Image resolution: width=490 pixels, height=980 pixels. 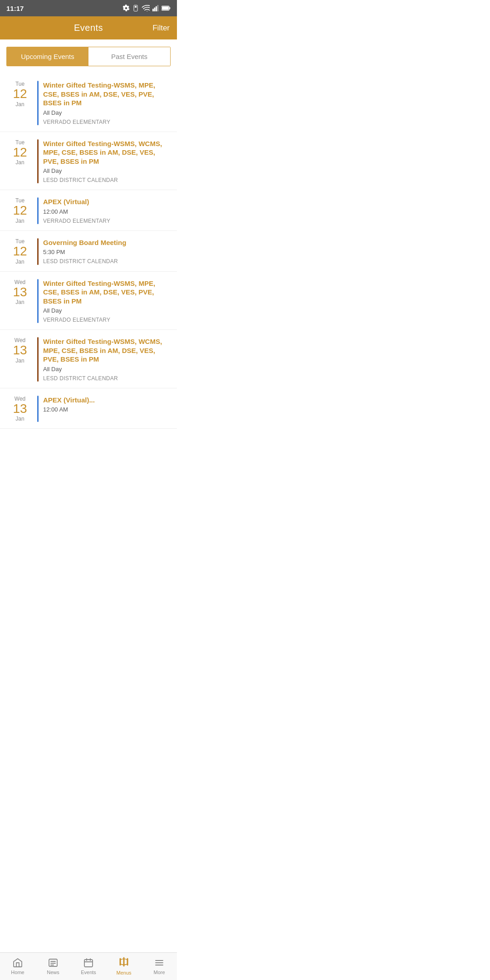 What do you see at coordinates (136, 8) in the screenshot?
I see `sim-icon` at bounding box center [136, 8].